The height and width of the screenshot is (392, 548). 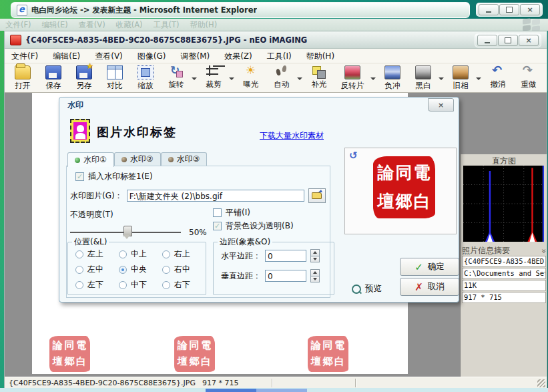 I want to click on black-white-icon, so click(x=423, y=72).